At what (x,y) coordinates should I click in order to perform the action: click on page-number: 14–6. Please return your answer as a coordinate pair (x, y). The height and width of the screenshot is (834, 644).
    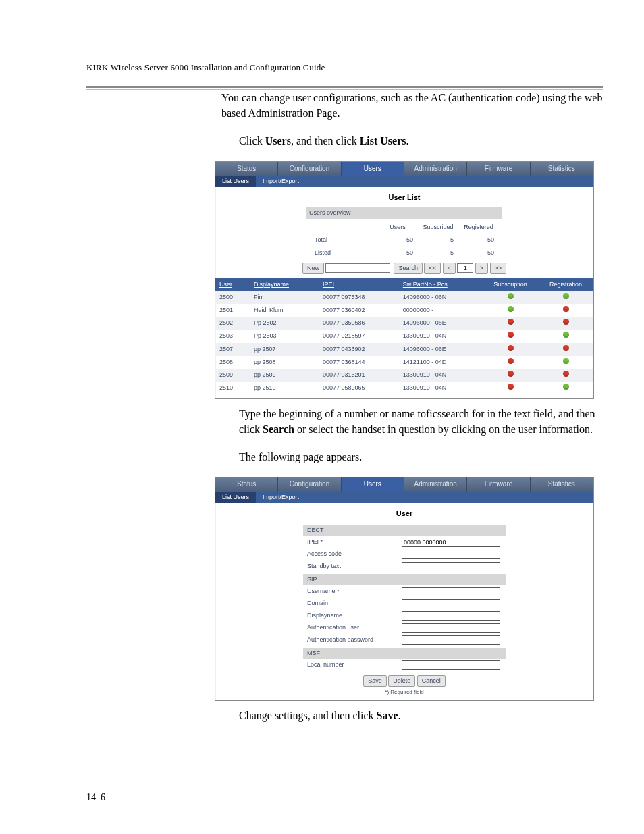
    Looking at the image, I should click on (96, 798).